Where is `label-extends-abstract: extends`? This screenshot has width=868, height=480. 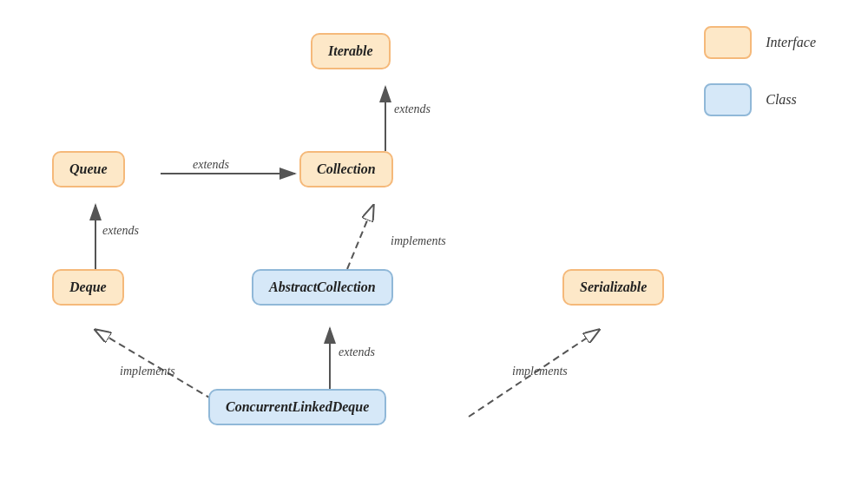
label-extends-abstract: extends is located at coordinates (357, 352).